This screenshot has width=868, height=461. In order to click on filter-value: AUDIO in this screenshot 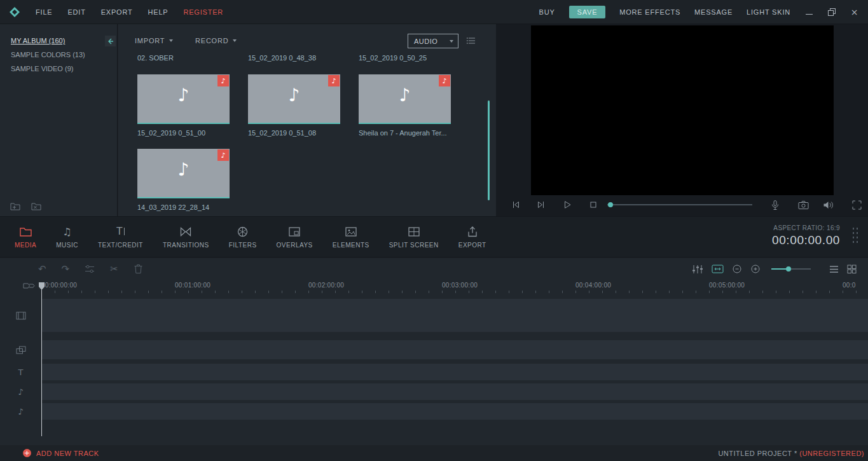, I will do `click(426, 41)`.